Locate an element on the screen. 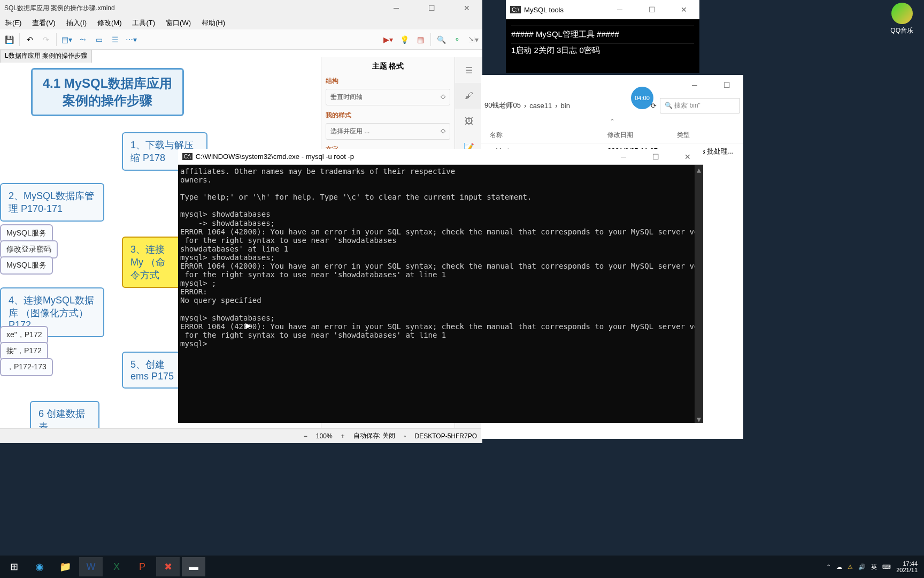  col-name: 名称 is located at coordinates (545, 135).